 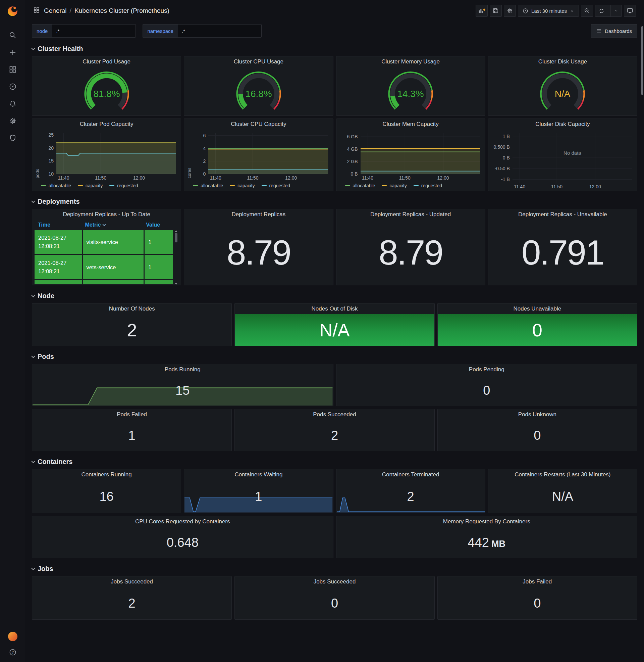 I want to click on page-title: Kubernetes Cluster (Prometheus), so click(x=122, y=11).